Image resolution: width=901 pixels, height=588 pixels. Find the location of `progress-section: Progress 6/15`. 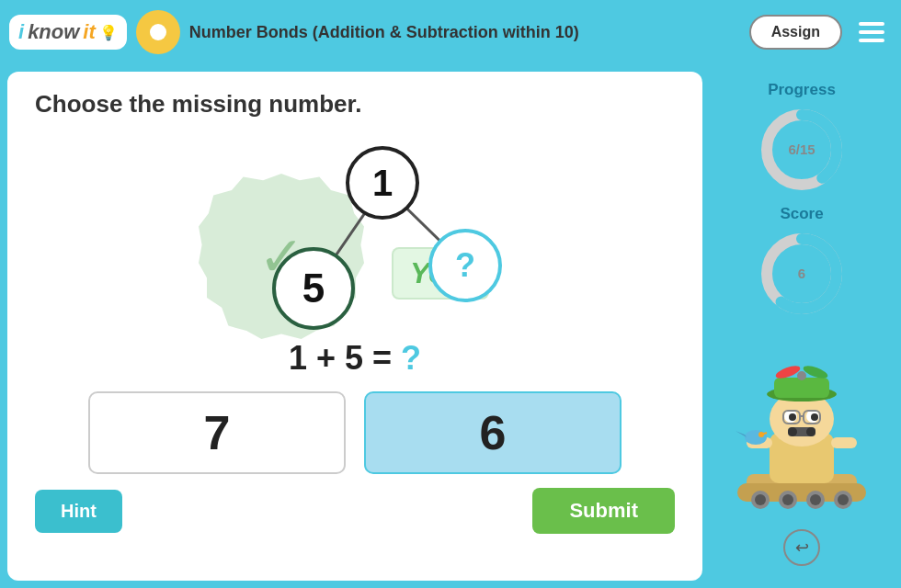

progress-section: Progress 6/15 is located at coordinates (802, 138).